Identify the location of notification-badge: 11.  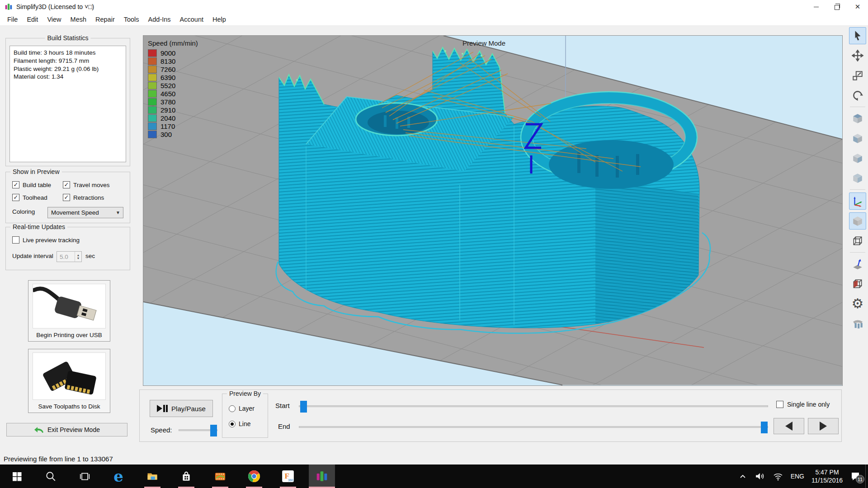
(860, 479).